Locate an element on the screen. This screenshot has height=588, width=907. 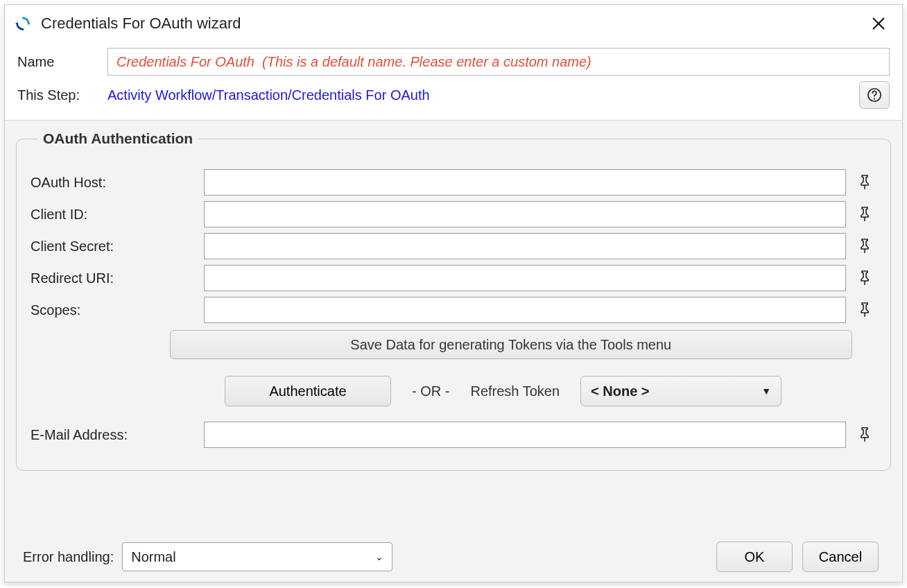
client-secret-label: Client Secret: is located at coordinates (117, 247).